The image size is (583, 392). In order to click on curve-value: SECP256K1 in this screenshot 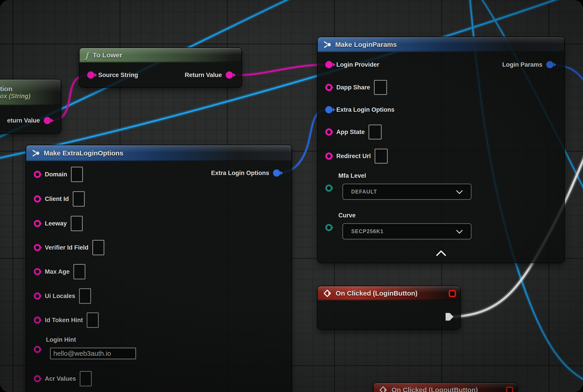, I will do `click(368, 232)`.